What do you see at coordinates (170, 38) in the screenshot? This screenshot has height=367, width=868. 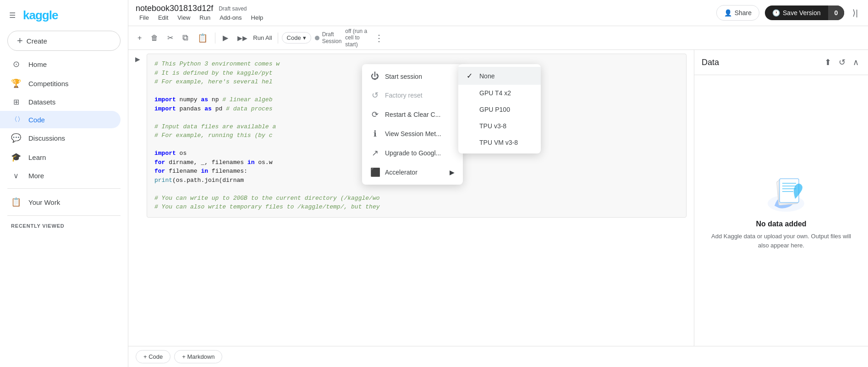 I see `cut-cell-button: ✂` at bounding box center [170, 38].